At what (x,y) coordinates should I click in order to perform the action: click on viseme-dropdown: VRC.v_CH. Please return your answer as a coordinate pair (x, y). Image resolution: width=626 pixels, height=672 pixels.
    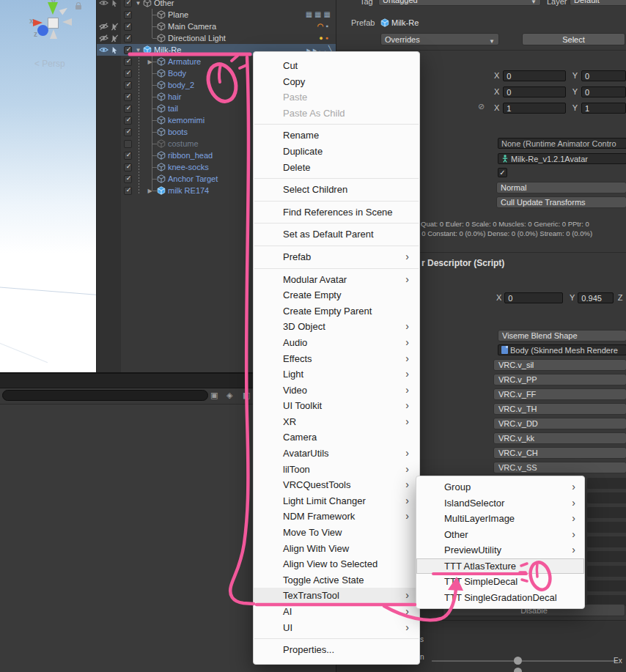
    Looking at the image, I should click on (560, 453).